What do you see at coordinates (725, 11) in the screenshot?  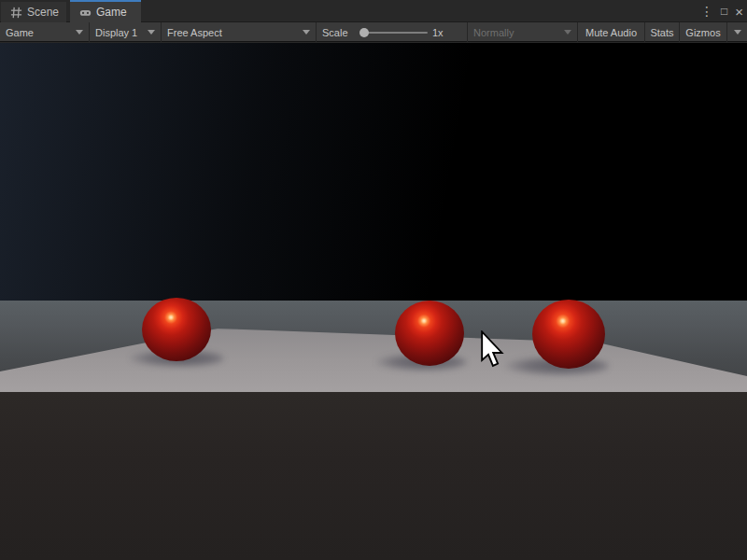 I see `maximize-icon: □` at bounding box center [725, 11].